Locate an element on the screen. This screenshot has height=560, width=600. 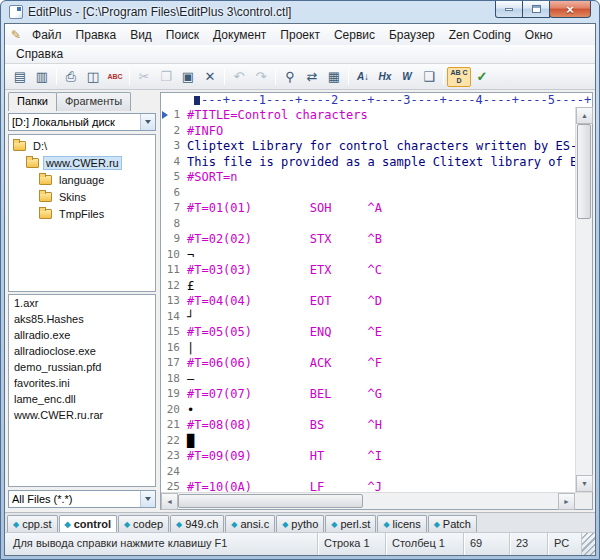
window-list-icon: ▤ is located at coordinates (20, 77).